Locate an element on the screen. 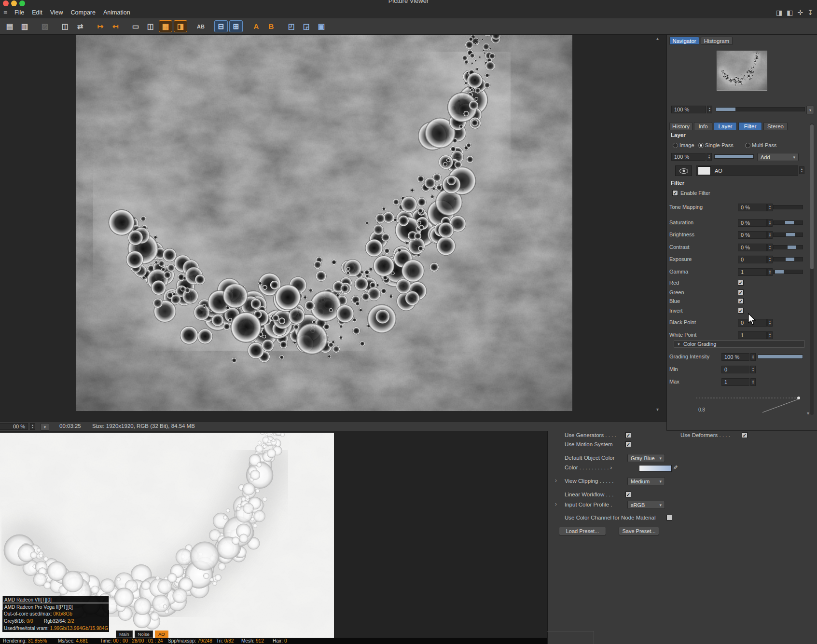 This screenshot has height=644, width=817. viewer-zoom-value: 00 % is located at coordinates (14, 426).